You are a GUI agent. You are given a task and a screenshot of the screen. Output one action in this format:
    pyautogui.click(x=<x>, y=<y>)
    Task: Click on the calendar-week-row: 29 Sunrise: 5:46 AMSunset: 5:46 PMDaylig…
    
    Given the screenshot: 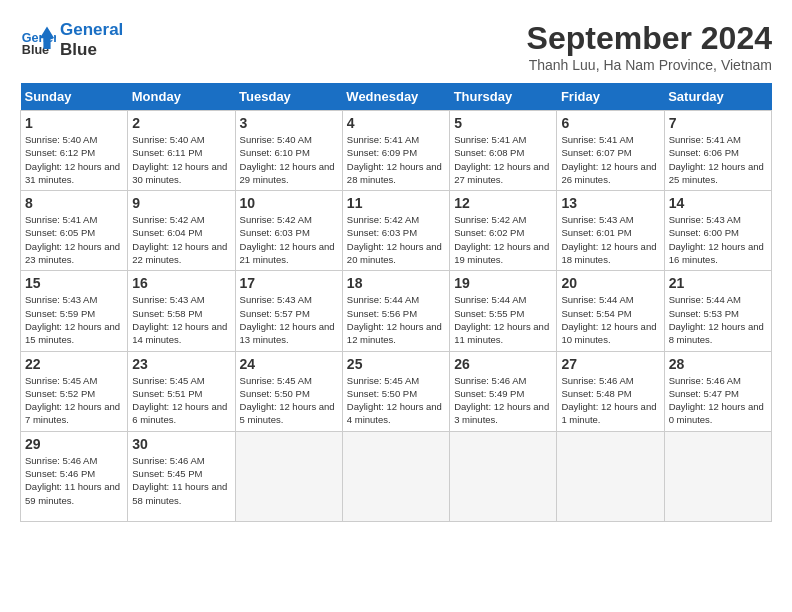 What is the action you would take?
    pyautogui.click(x=396, y=476)
    